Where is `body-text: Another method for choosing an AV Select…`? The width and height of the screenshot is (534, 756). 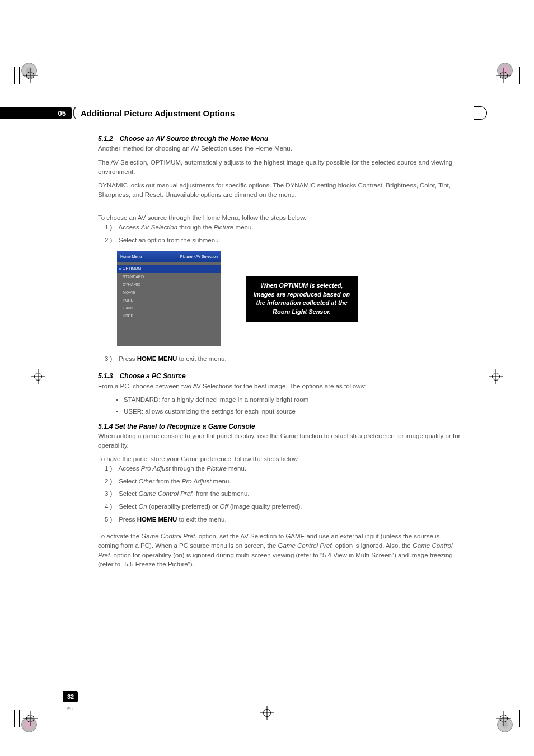 body-text: Another method for choosing an AV Select… is located at coordinates (280, 149).